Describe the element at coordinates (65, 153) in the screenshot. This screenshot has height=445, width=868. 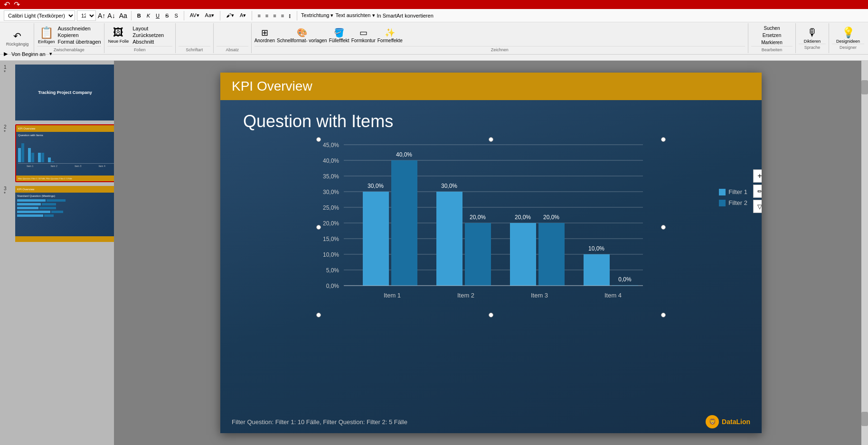
I see `slide-thumb-2: KPI Overview Question with Items` at that location.